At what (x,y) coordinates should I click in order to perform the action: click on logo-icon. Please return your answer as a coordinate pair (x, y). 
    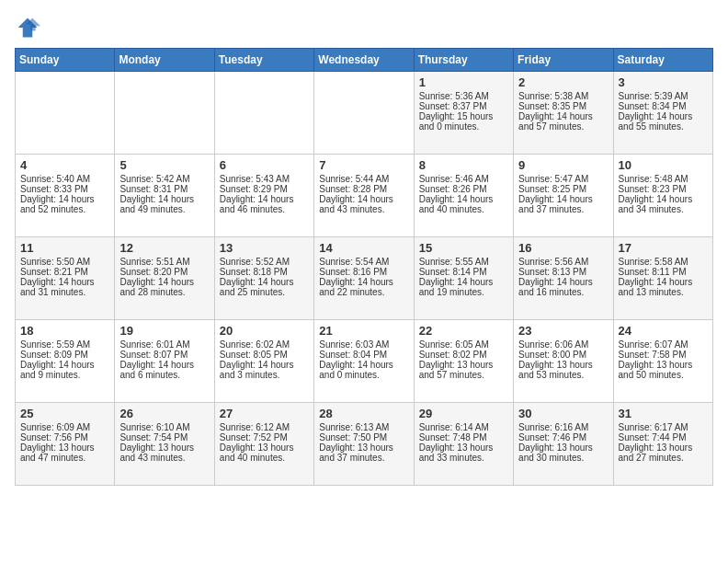
    Looking at the image, I should click on (28, 28).